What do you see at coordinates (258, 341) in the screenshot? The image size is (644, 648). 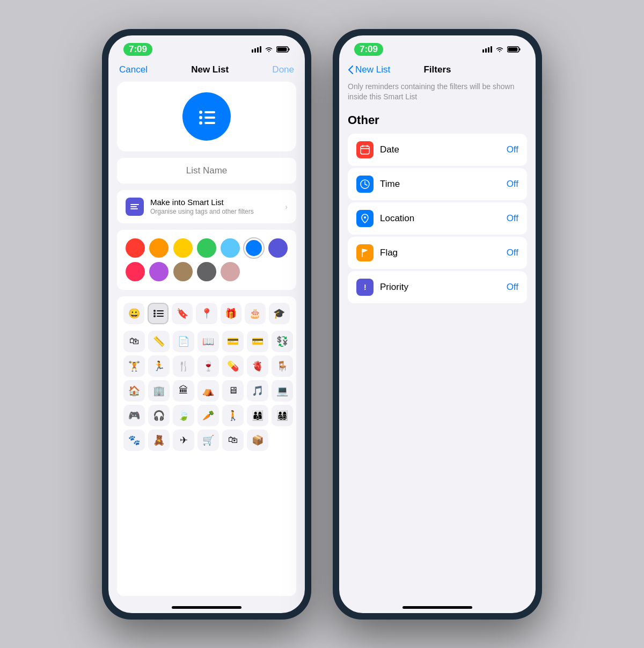 I see `grid-icon-card2: 💳` at bounding box center [258, 341].